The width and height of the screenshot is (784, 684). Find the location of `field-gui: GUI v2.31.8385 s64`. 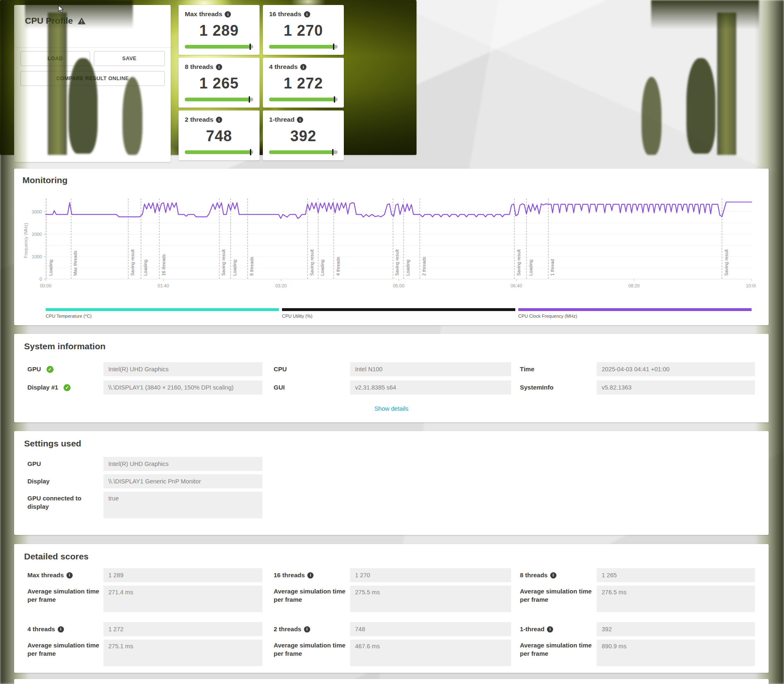

field-gui: GUI v2.31.8385 s64 is located at coordinates (392, 387).